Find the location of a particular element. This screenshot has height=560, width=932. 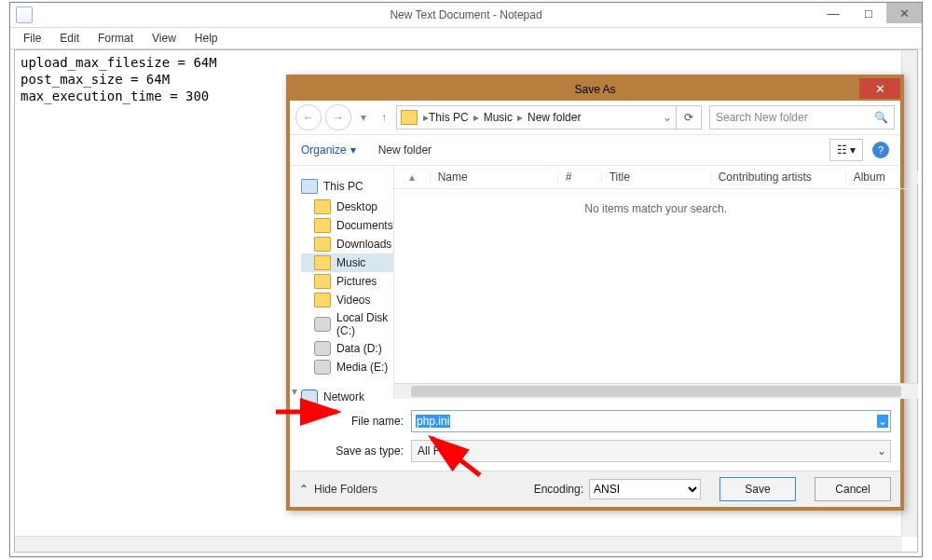

col-name: Name is located at coordinates (494, 177).